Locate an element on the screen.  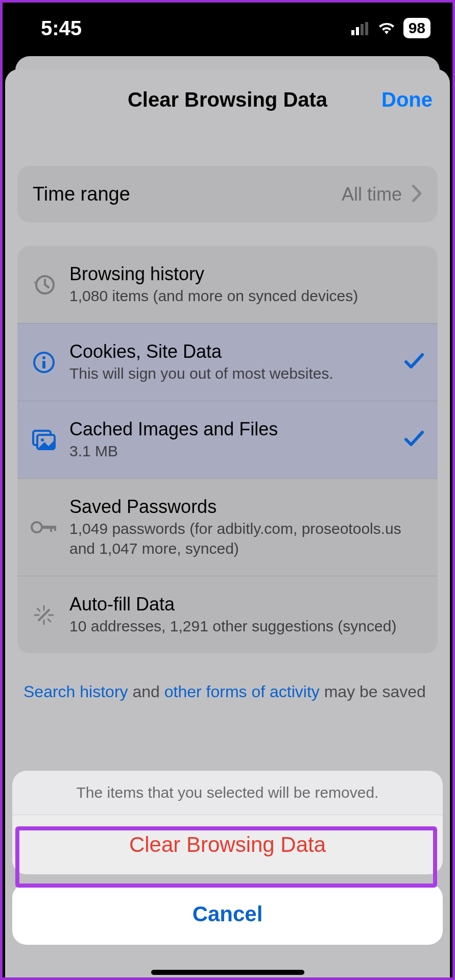
footer-note: Search history and other forms of activi… is located at coordinates (228, 692).